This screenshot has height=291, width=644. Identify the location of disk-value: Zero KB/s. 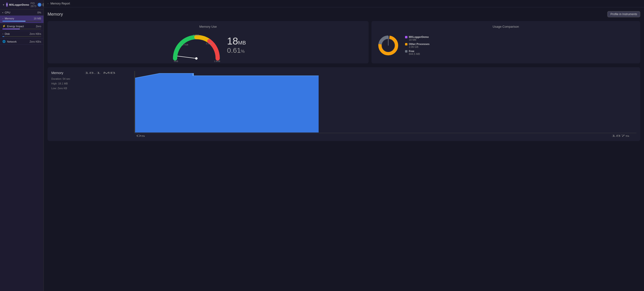
(36, 34).